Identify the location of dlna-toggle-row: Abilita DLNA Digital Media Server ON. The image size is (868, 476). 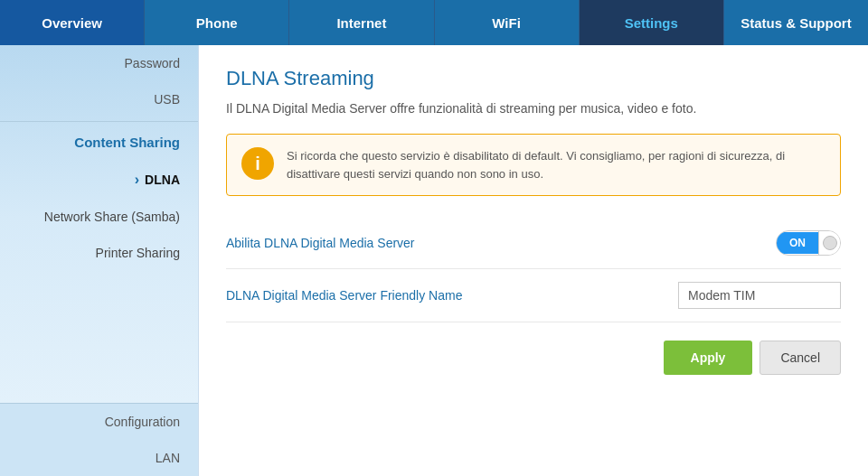
(533, 244).